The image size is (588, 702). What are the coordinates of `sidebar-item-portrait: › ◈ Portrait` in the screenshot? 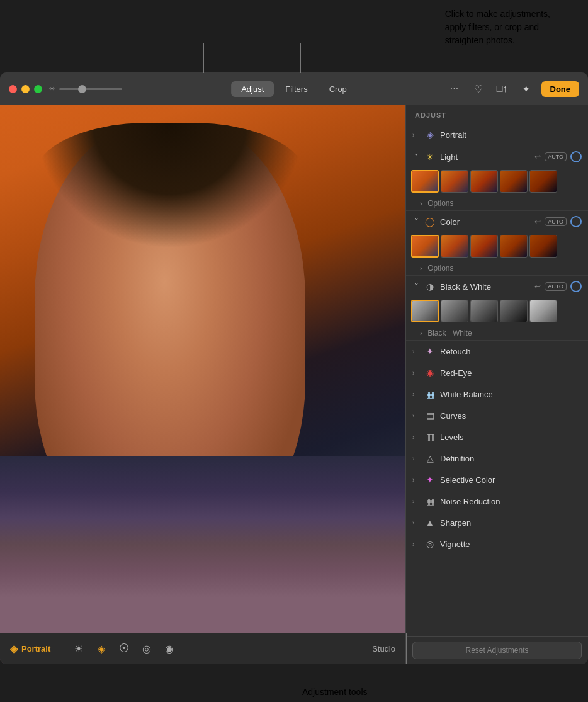 It's located at (497, 135).